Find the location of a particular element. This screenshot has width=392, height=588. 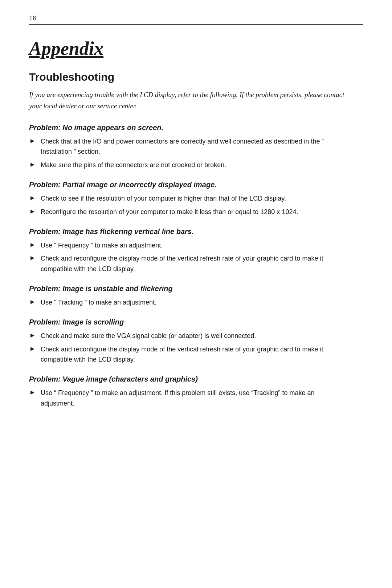

bullet-list-flickering-bars: ▶Use “ Frequency ” to make an adjustment… is located at coordinates (196, 257).